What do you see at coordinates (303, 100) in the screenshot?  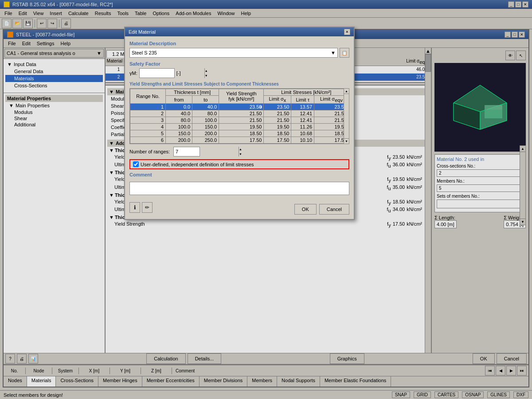 I see `th-limit-tau: Limit τ` at bounding box center [303, 100].